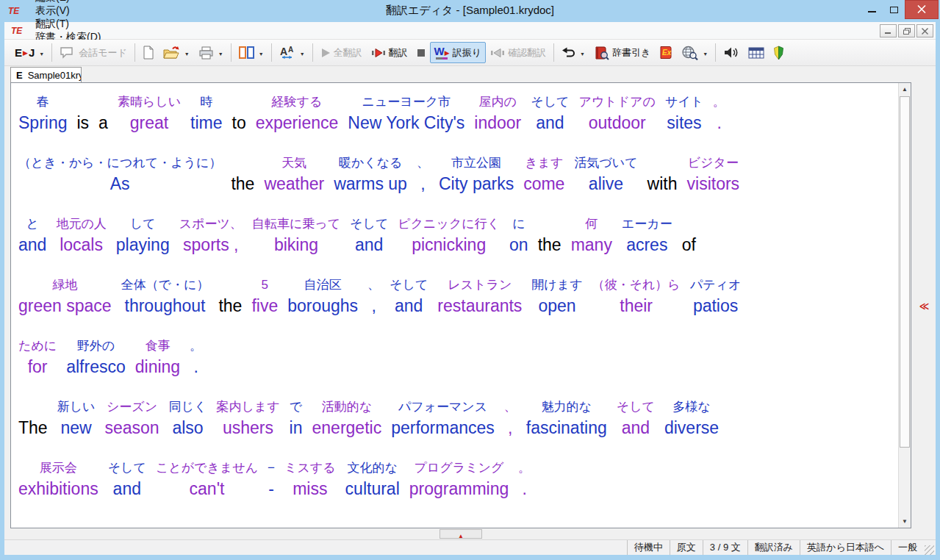 This screenshot has height=560, width=940. What do you see at coordinates (373, 480) in the screenshot?
I see `token-pair: 文化的なcultural` at bounding box center [373, 480].